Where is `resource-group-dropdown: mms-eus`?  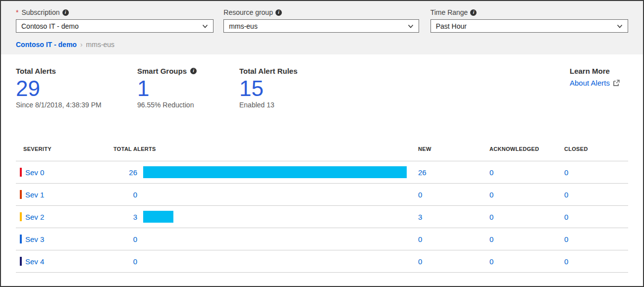 resource-group-dropdown: mms-eus is located at coordinates (321, 26).